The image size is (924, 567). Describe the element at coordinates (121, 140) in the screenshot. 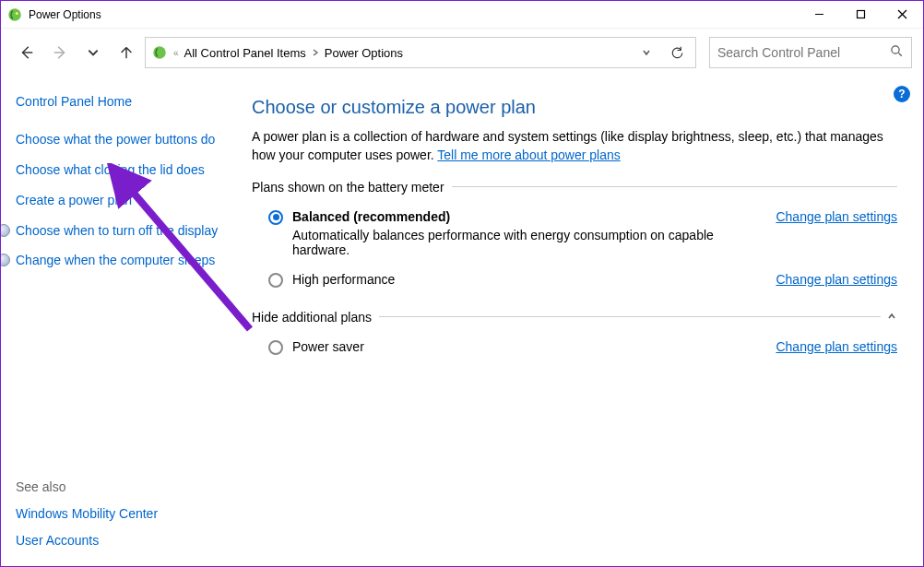

I see `sidebar-power-buttons-link: Choose what the power buttons do` at that location.